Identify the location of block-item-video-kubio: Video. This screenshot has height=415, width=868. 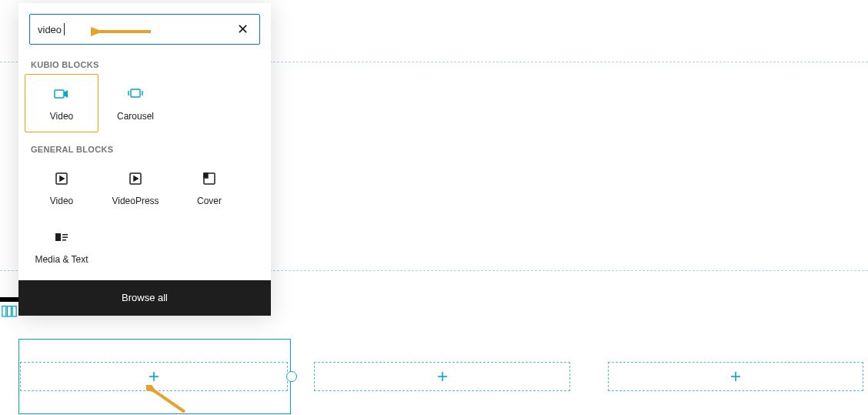
(62, 103).